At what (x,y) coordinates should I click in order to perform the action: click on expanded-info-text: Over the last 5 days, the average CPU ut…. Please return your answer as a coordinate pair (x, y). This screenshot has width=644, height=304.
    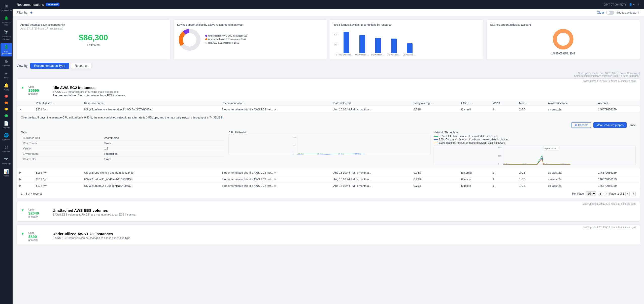
    Looking at the image, I should click on (328, 117).